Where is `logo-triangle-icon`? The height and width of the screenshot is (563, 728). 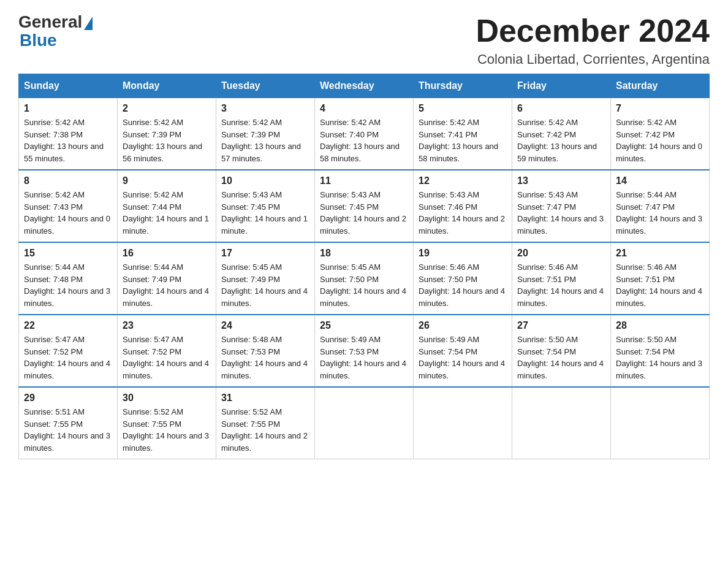 logo-triangle-icon is located at coordinates (88, 23).